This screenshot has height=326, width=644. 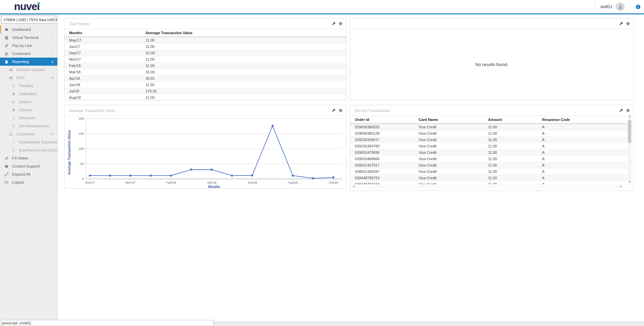 What do you see at coordinates (205, 78) in the screenshot?
I see `table-row: Apr/1830.81` at bounding box center [205, 78].